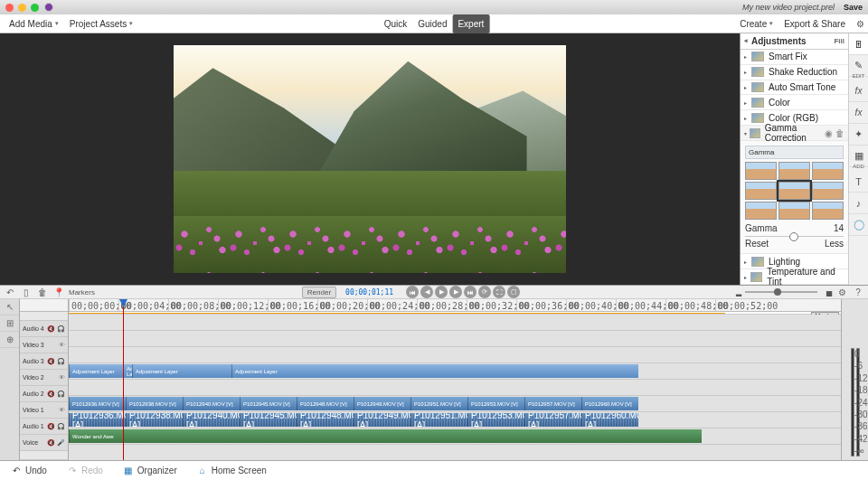 This screenshot has width=868, height=480. Describe the element at coordinates (840, 134) in the screenshot. I see `trash-icon: 🗑` at that location.